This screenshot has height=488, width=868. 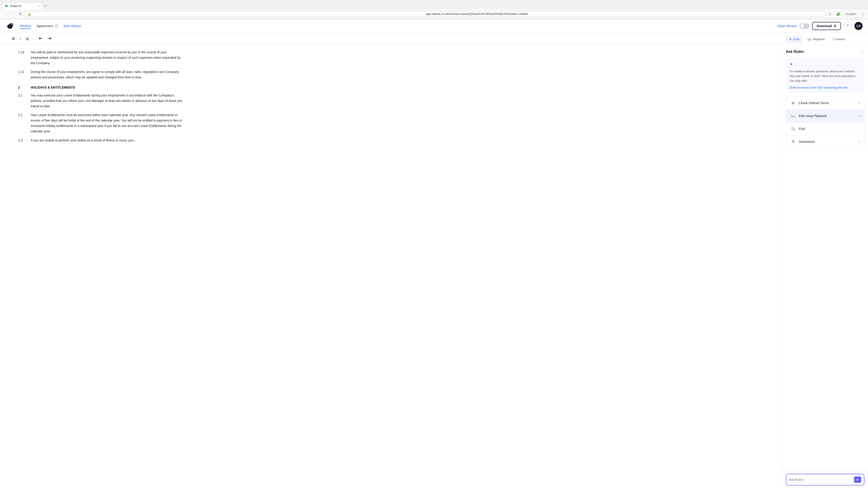 I want to click on find-shortcut: ›, so click(x=860, y=129).